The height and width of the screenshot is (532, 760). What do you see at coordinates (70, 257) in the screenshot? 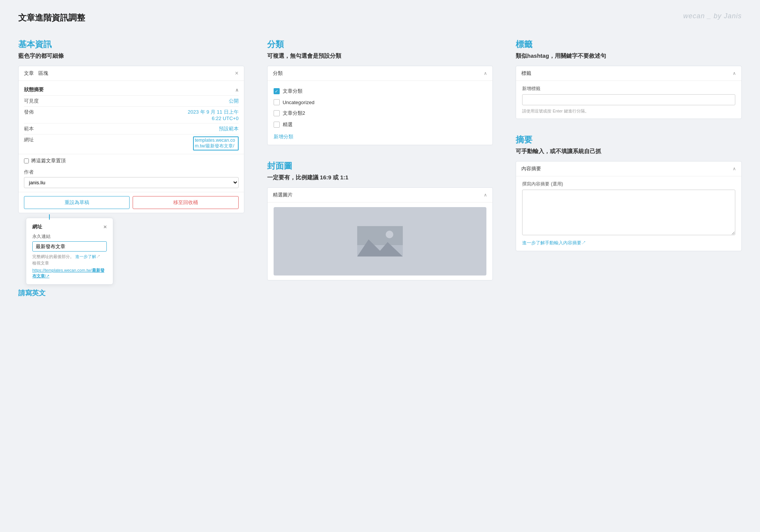
I see `url-popup-hint: 完整網址的最後部分。 進一步了解↗` at bounding box center [70, 257].